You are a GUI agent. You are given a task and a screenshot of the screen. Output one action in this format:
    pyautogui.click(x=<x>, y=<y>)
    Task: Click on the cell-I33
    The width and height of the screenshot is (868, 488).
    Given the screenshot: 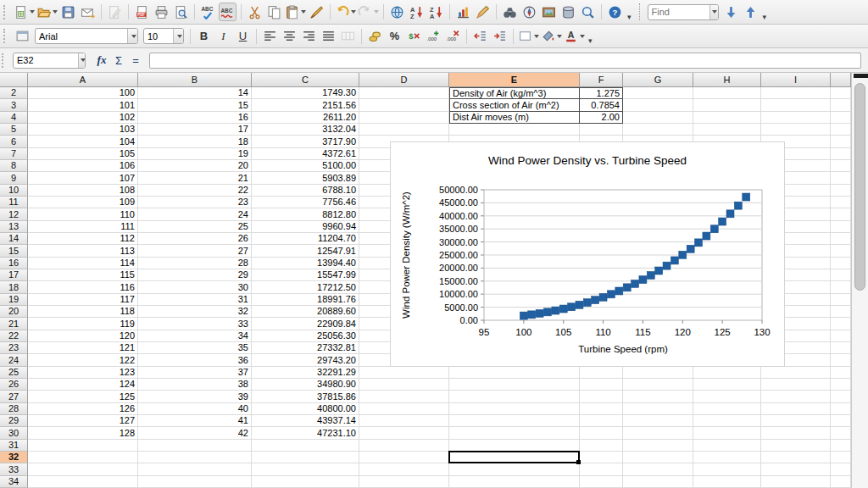 What is the action you would take?
    pyautogui.click(x=796, y=469)
    